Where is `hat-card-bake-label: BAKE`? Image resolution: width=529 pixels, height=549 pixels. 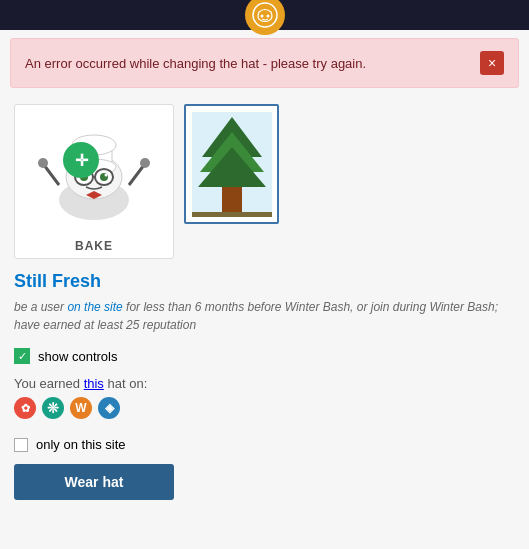 hat-card-bake-label: BAKE is located at coordinates (94, 246).